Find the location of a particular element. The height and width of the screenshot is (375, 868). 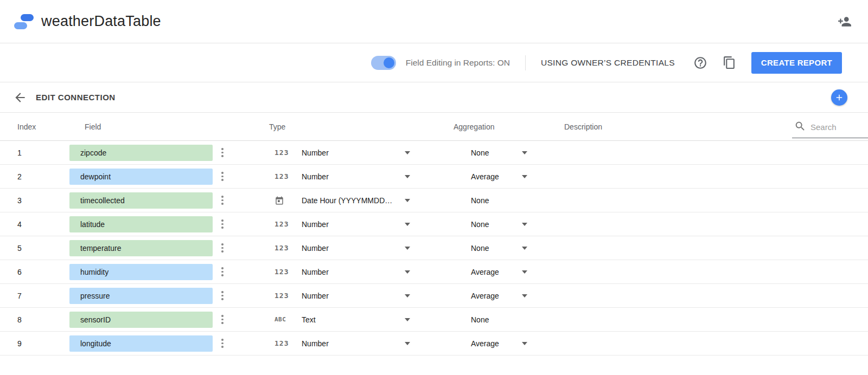

create-report-button: CREATE REPORT is located at coordinates (796, 63).